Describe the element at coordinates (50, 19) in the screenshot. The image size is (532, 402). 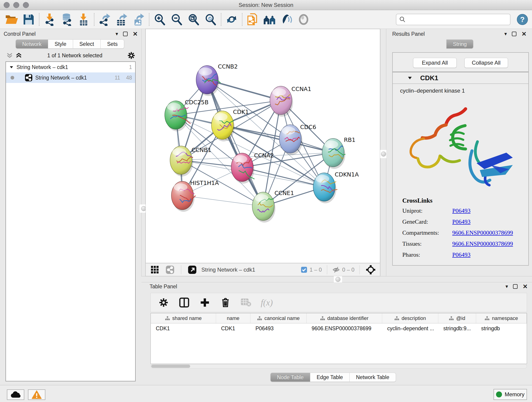
I see `import-network-file-icon` at that location.